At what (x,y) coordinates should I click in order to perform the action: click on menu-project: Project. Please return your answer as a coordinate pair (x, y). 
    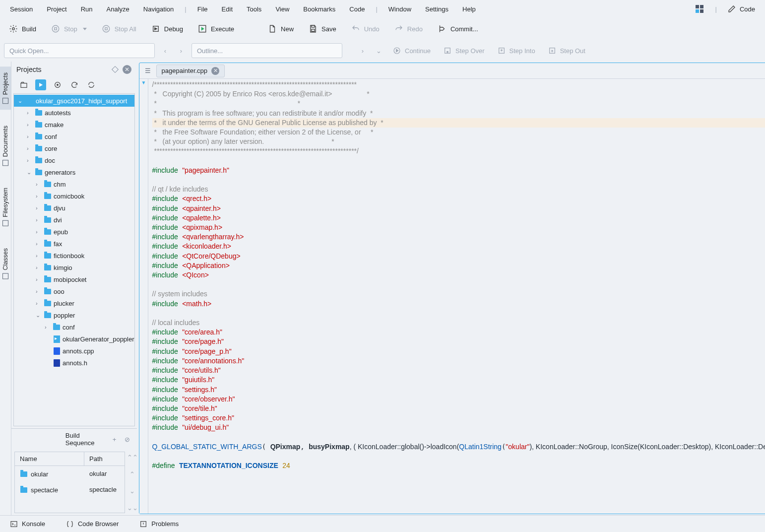
    Looking at the image, I should click on (57, 9).